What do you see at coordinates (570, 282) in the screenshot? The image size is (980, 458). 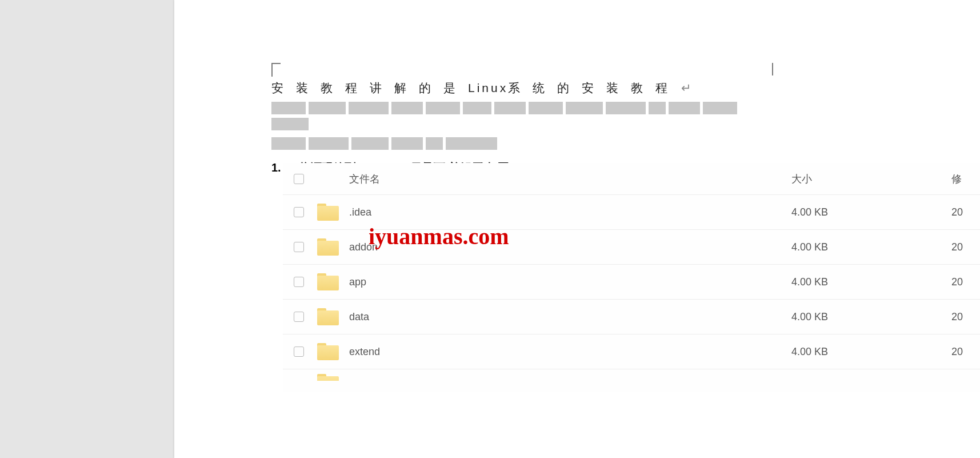 I see `row-filename: app` at bounding box center [570, 282].